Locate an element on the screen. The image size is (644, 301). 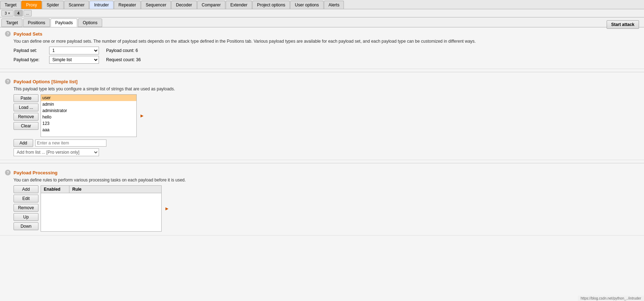
payload-type-label: Payload type: is located at coordinates (31, 60).